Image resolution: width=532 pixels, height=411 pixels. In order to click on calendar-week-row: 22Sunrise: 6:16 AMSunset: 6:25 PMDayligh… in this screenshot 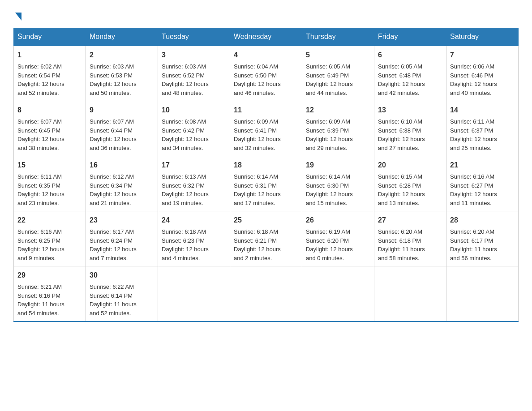, I will do `click(266, 239)`.